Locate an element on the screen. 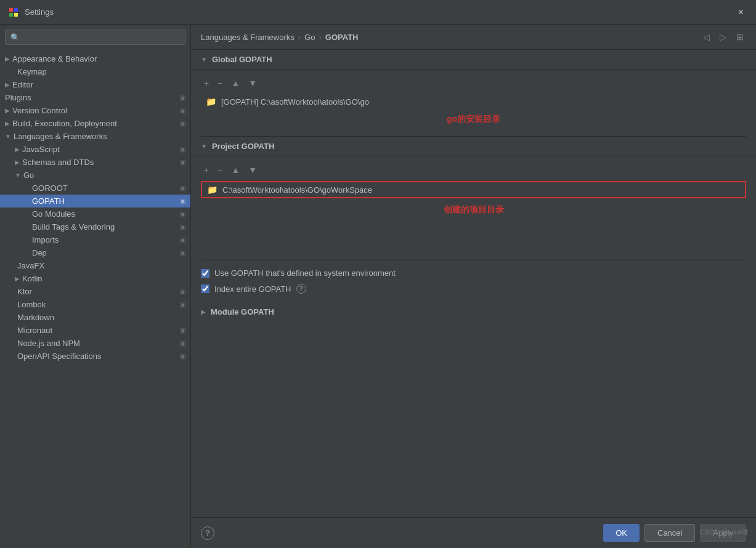 The width and height of the screenshot is (756, 548). global-gopath-header: ▼ Global GOPATH is located at coordinates (473, 60).